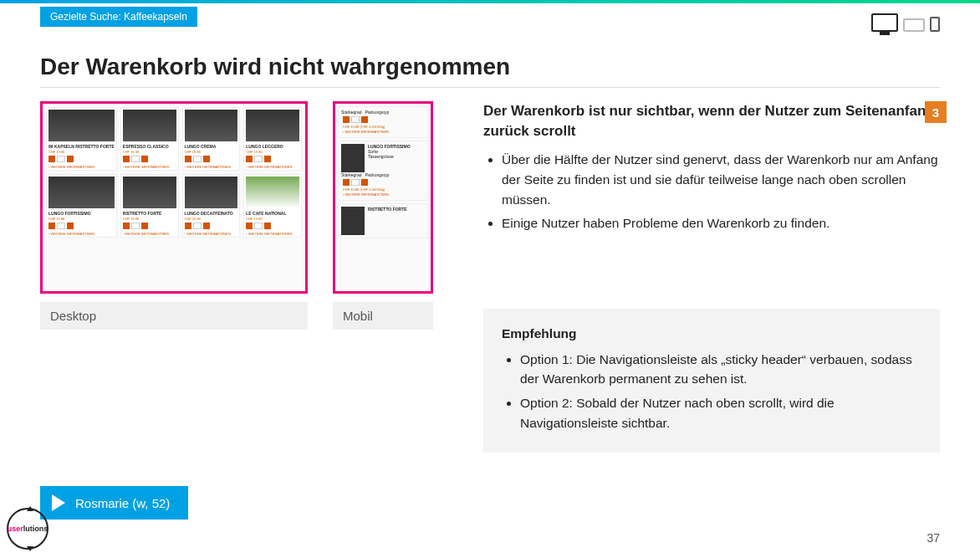 This screenshot has height=558, width=980. Describe the element at coordinates (383, 171) in the screenshot. I see `mobile-product-card: LUNGO FORTISSIMO Sorte Tassengrösse Stär…` at that location.